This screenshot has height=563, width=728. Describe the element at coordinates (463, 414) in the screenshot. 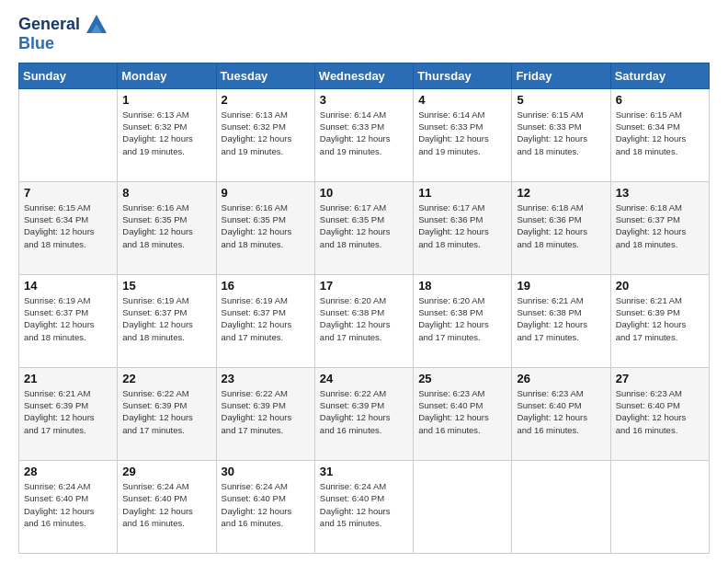

I see `calendar-cell: 25Sunrise: 6:23 AM Sunset: 6:40 PM Dayli…` at that location.